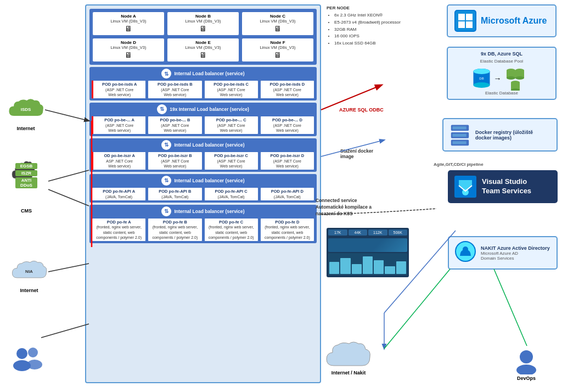 The width and height of the screenshot is (562, 392). What do you see at coordinates (361, 110) in the screenshot?
I see `azure-sql-odbc-label: AZURE SQL ODBC` at bounding box center [361, 110].